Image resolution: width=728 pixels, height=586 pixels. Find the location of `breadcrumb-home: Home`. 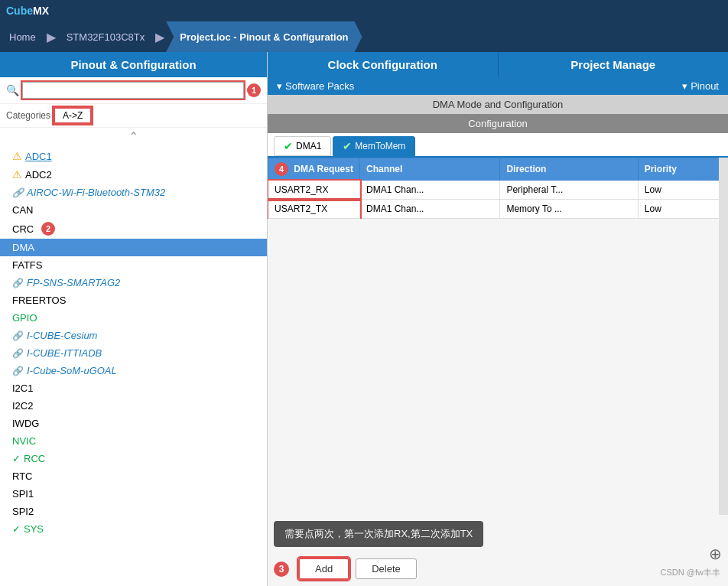

breadcrumb-home: Home is located at coordinates (23, 37).